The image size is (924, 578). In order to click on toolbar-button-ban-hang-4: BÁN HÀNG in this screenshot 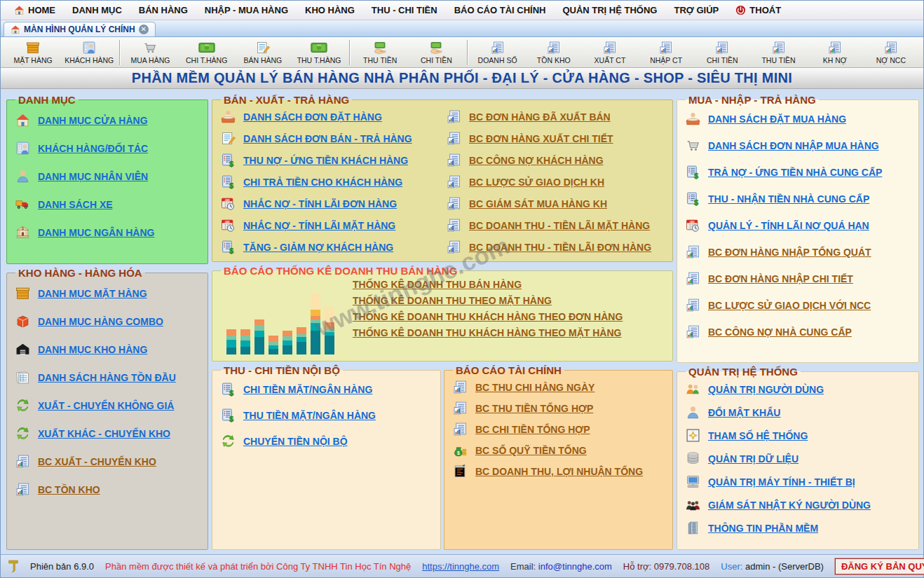, I will do `click(263, 52)`.